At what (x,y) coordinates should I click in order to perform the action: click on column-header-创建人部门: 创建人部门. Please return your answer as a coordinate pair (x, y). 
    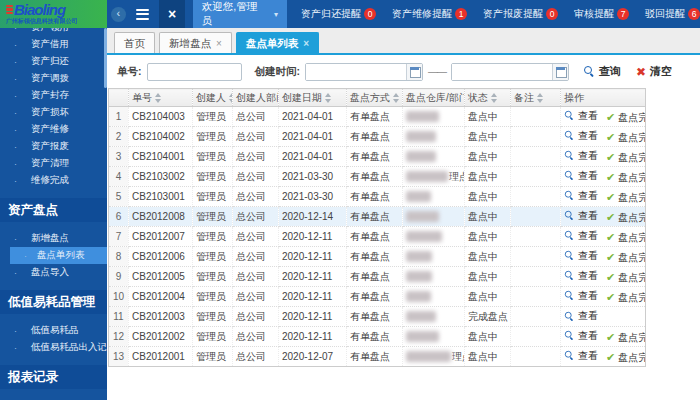
    Looking at the image, I should click on (256, 98).